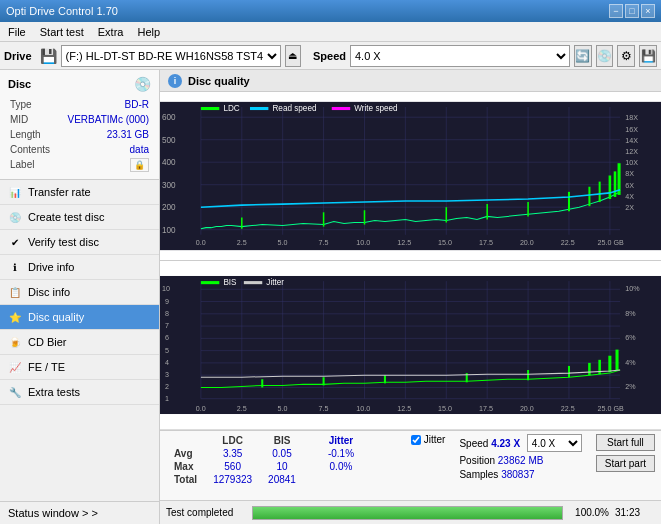 This screenshot has height=524, width=661. I want to click on save-button: 💾, so click(648, 56).